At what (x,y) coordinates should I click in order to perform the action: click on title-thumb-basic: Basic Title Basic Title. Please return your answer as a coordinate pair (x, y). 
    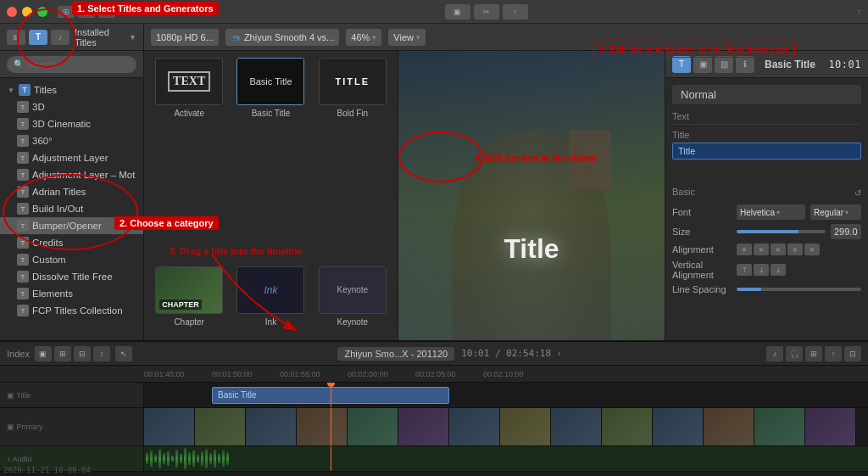
    Looking at the image, I should click on (270, 160).